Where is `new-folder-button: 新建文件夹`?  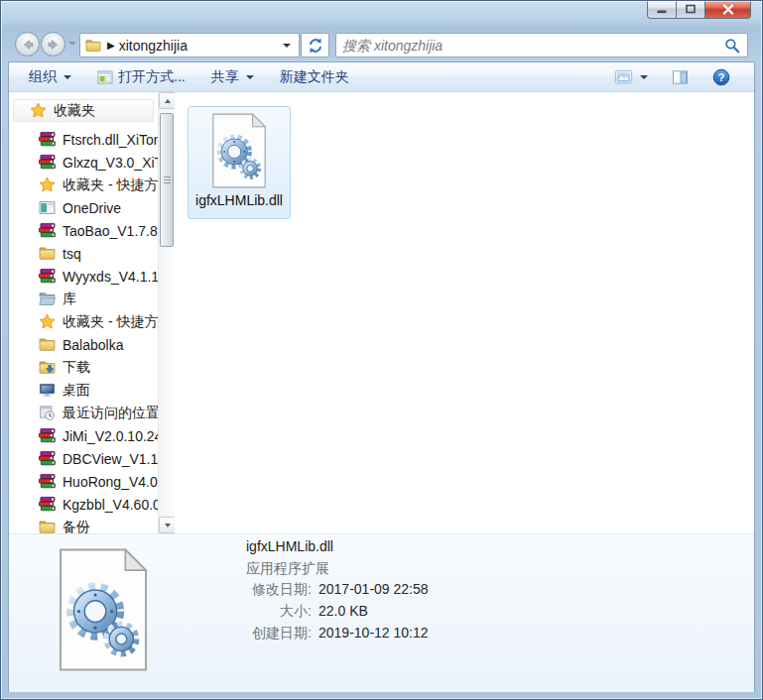
new-folder-button: 新建文件夹 is located at coordinates (315, 77).